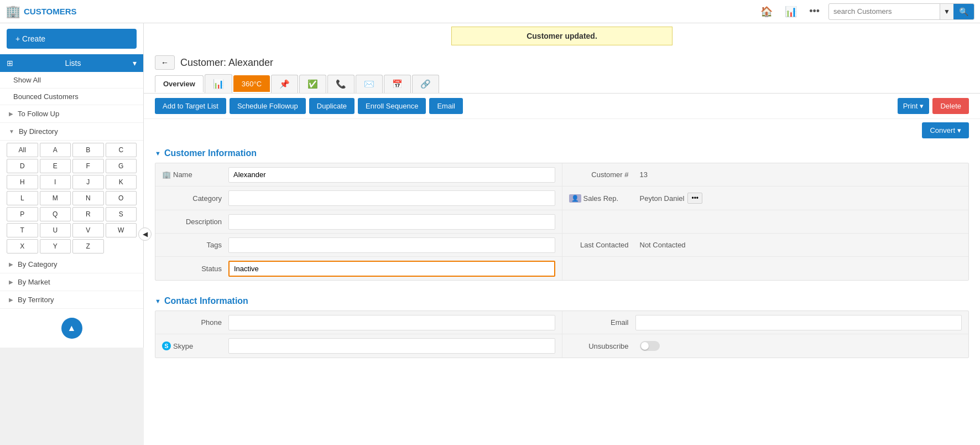 The image size is (980, 445). I want to click on dir-btn-s: S, so click(122, 214).